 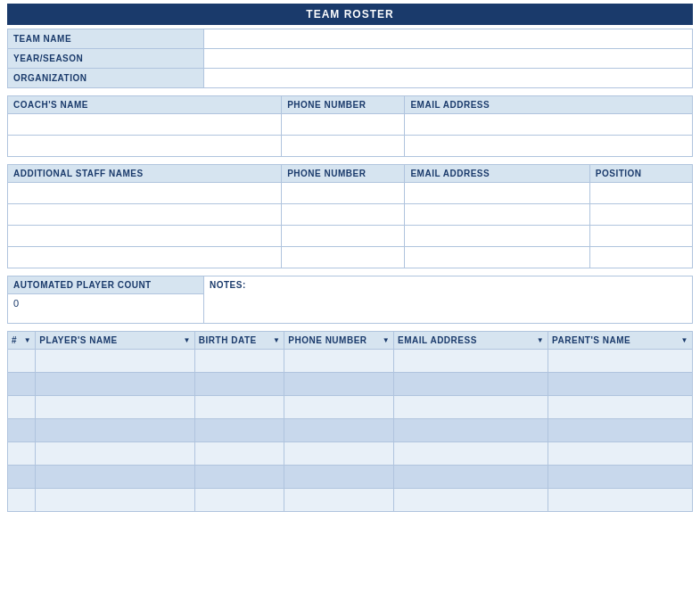 What do you see at coordinates (350, 14) in the screenshot?
I see `page-title: TEAM ROSTER` at bounding box center [350, 14].